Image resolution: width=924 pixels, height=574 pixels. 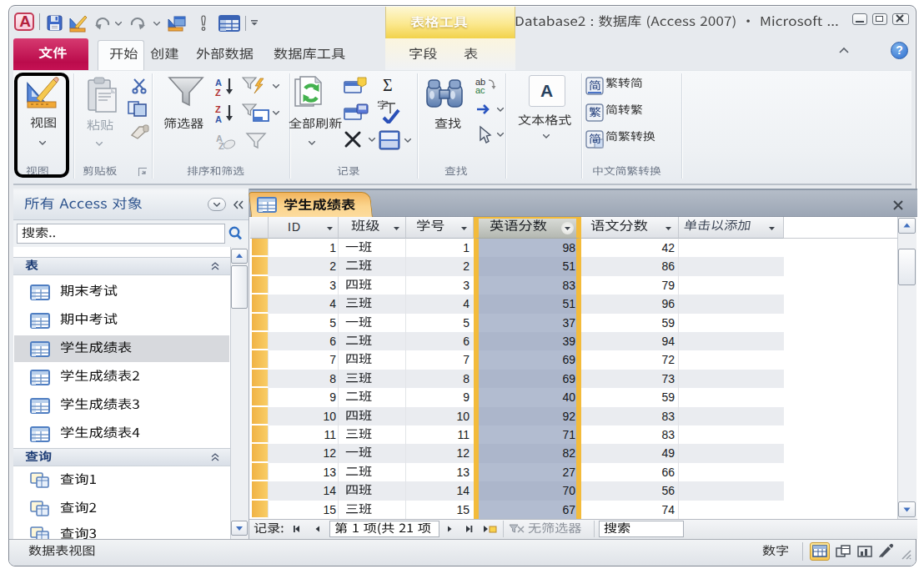 What do you see at coordinates (480, 89) in the screenshot?
I see `svg-text: ac` at bounding box center [480, 89].